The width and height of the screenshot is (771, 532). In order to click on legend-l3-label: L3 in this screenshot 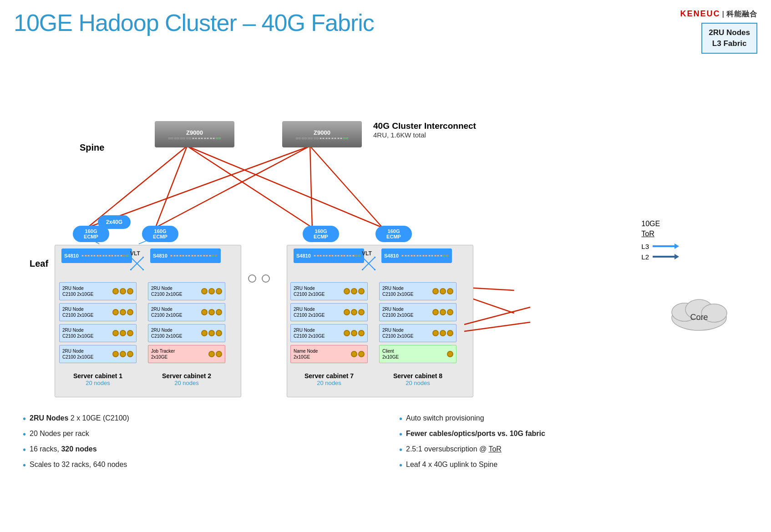, I will do `click(645, 247)`.